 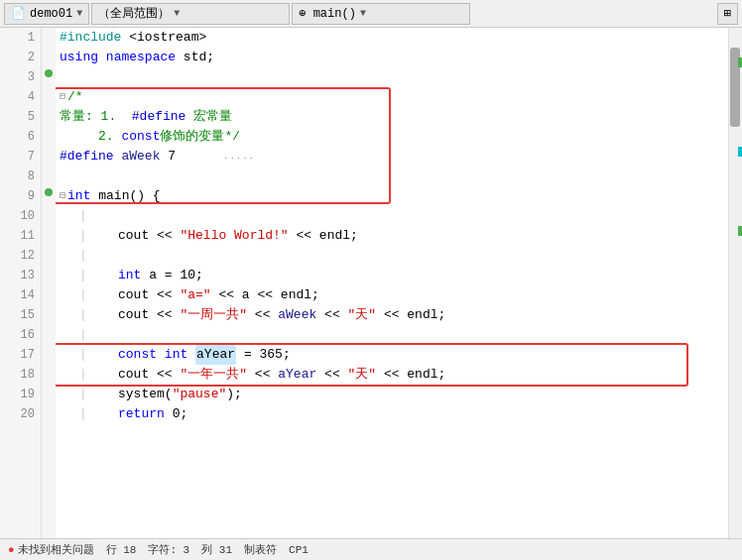 I want to click on file-dropdown-arrow: ▼, so click(x=79, y=14).